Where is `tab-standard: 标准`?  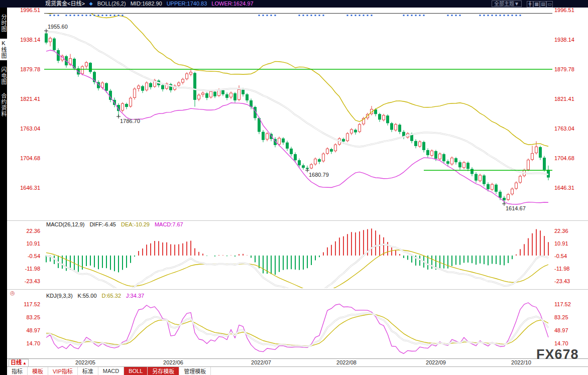 tab-standard: 标准 is located at coordinates (88, 371).